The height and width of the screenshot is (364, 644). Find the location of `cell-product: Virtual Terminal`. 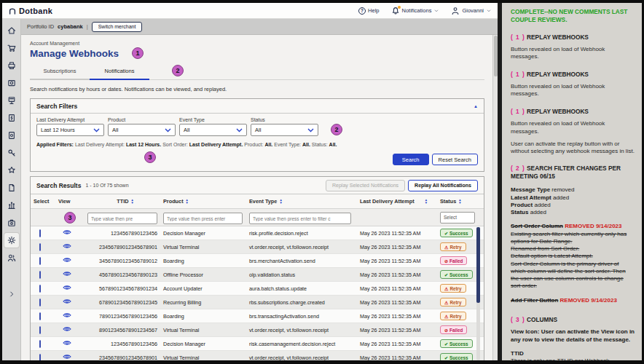

cell-product: Virtual Terminal is located at coordinates (206, 358).